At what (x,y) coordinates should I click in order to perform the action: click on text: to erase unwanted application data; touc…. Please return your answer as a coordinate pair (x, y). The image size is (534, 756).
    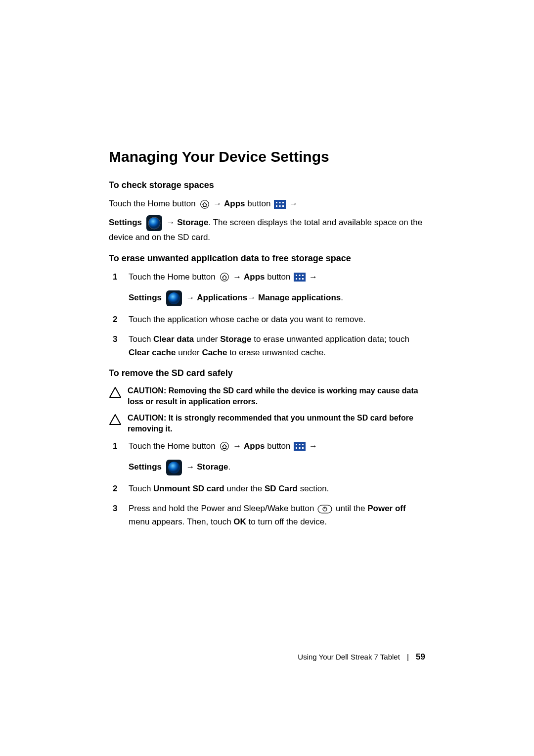
    Looking at the image, I should click on (330, 339).